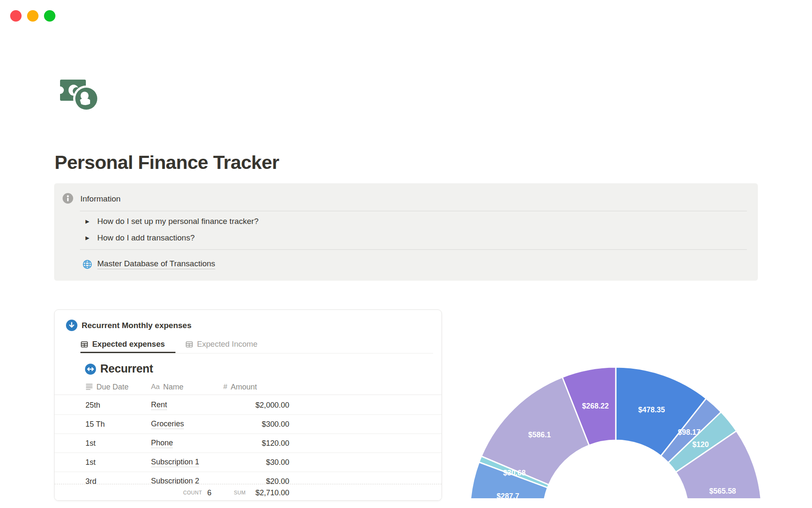  I want to click on toggle-label: How do I add transactions?, so click(146, 238).